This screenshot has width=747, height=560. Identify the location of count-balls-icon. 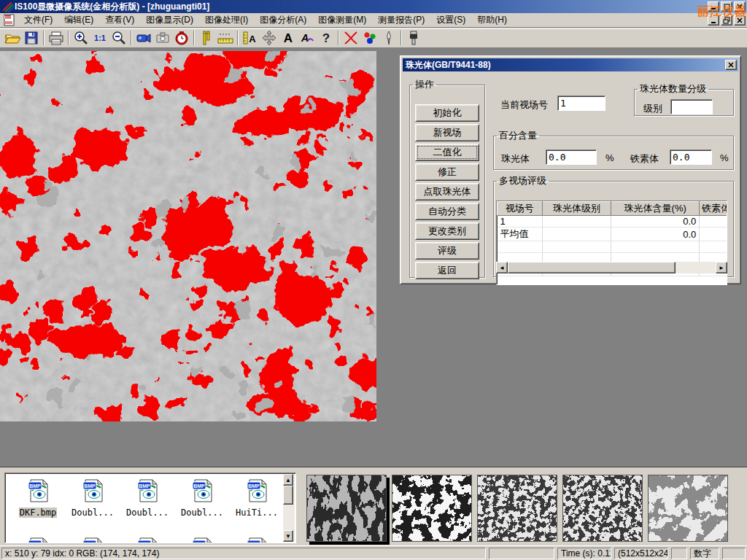
(370, 38).